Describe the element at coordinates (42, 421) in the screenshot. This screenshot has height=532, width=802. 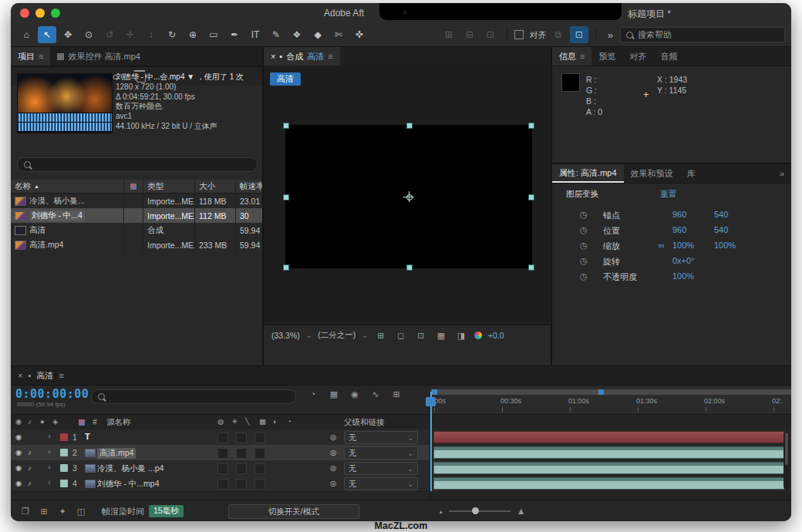
I see `solo-column-icon: ●` at that location.